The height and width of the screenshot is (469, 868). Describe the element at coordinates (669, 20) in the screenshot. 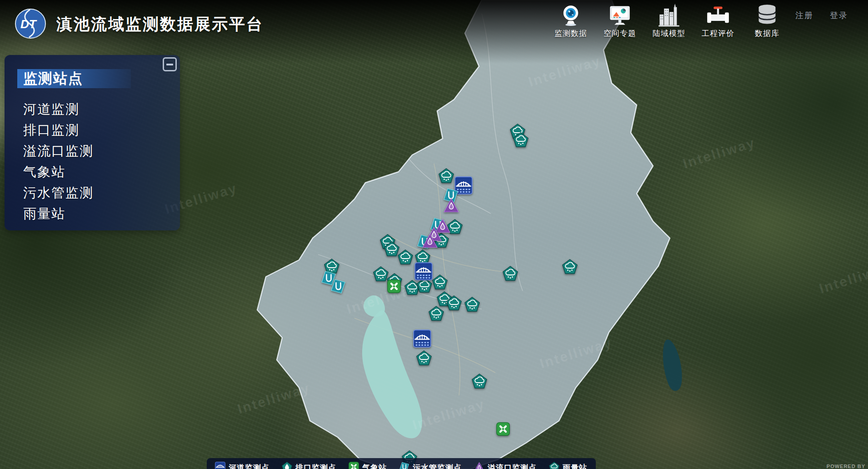

I see `nav-item-buildings: 陆域模型` at that location.